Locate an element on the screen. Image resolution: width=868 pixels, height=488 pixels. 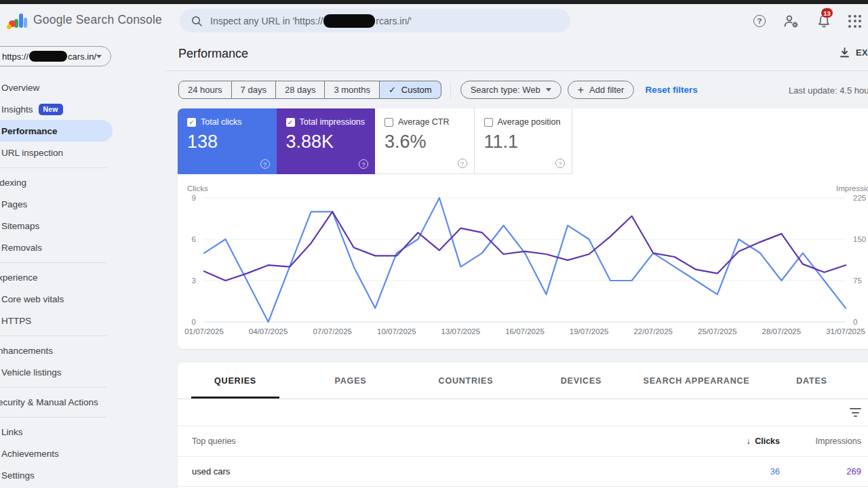
search-placeholder-prefix: Inspect any URL in 'https:// is located at coordinates (267, 21).